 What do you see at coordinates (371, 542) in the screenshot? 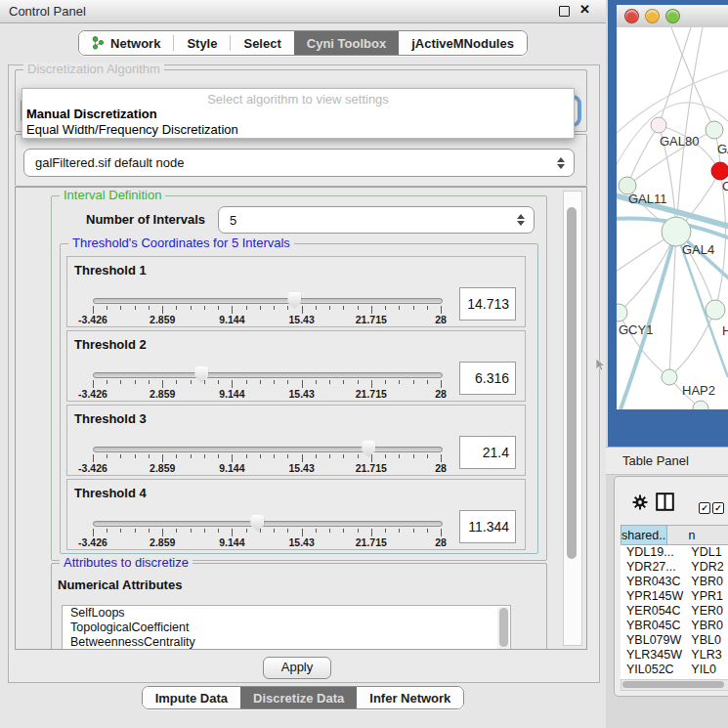
I see `slider-tick-label: 21.715` at bounding box center [371, 542].